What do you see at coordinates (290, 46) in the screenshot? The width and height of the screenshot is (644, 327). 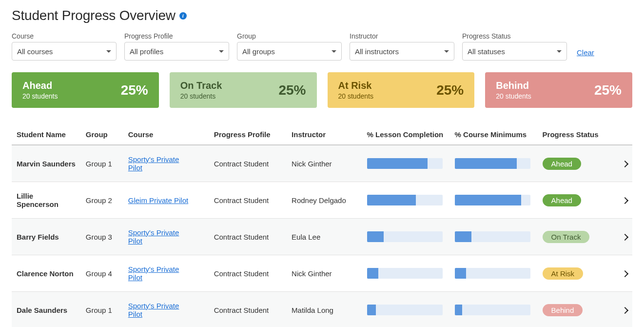 I see `filter-group-group: Group All groups` at bounding box center [290, 46].